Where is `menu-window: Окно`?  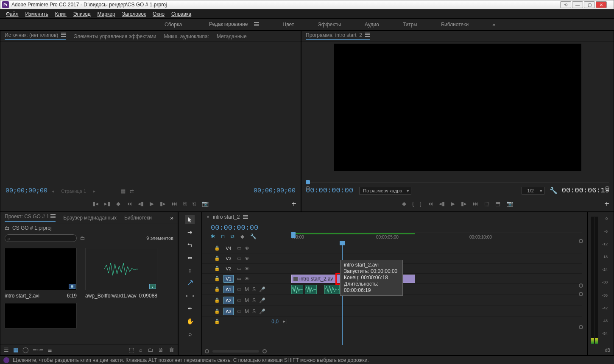 menu-window: Окно is located at coordinates (159, 14).